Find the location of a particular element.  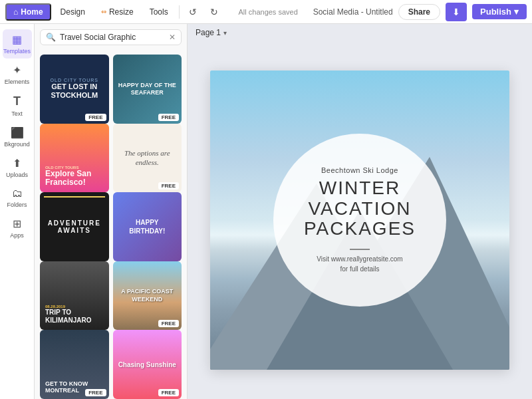

save-status: All changes saved is located at coordinates (269, 12).